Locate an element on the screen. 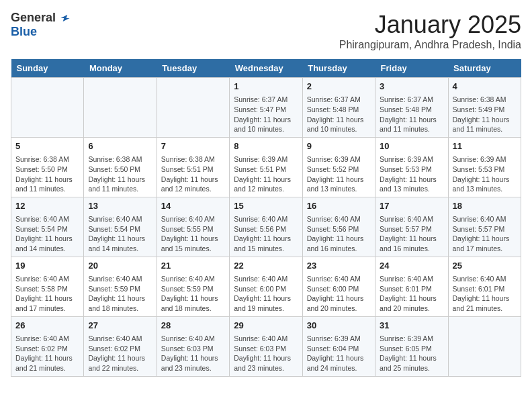  calendar-cell: 26Sunrise: 6:40 AMSunset: 6:02 PMDayligh… is located at coordinates (48, 347).